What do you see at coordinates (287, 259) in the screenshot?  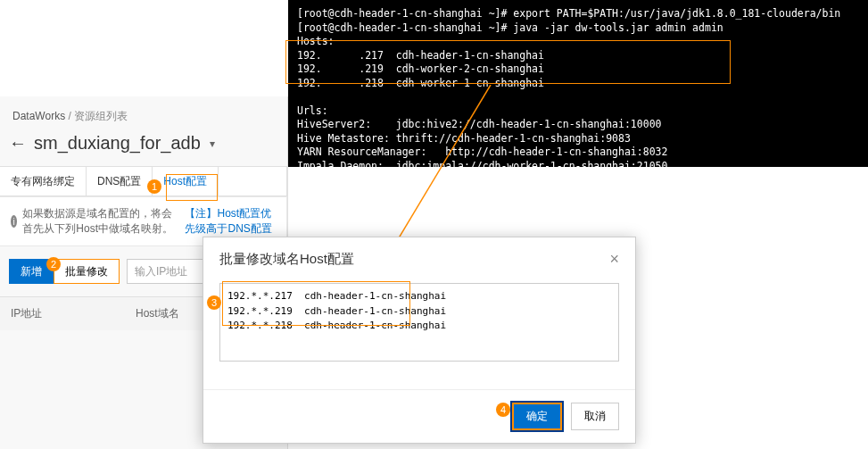 I see `dialog-title: 批量修改域名Host配置` at bounding box center [287, 259].